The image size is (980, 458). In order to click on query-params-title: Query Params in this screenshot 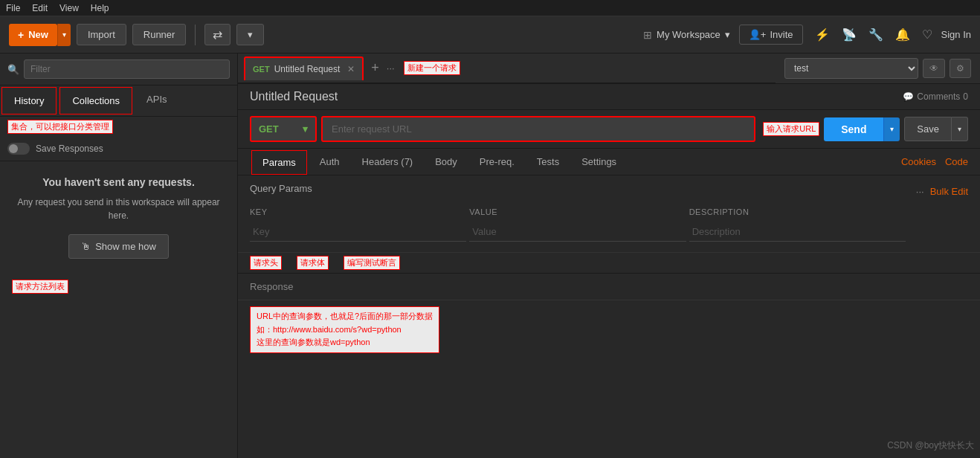, I will do `click(281, 189)`.